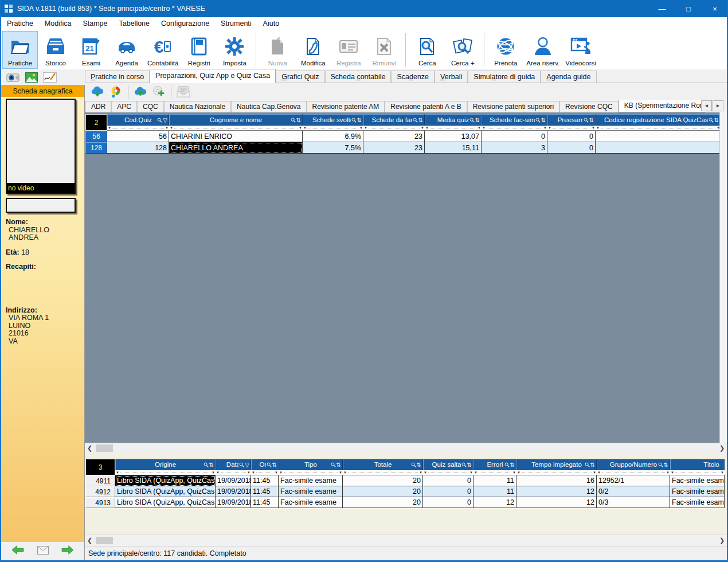 Image resolution: width=728 pixels, height=562 pixels. I want to click on category-tab-cqc: CQC, so click(150, 107).